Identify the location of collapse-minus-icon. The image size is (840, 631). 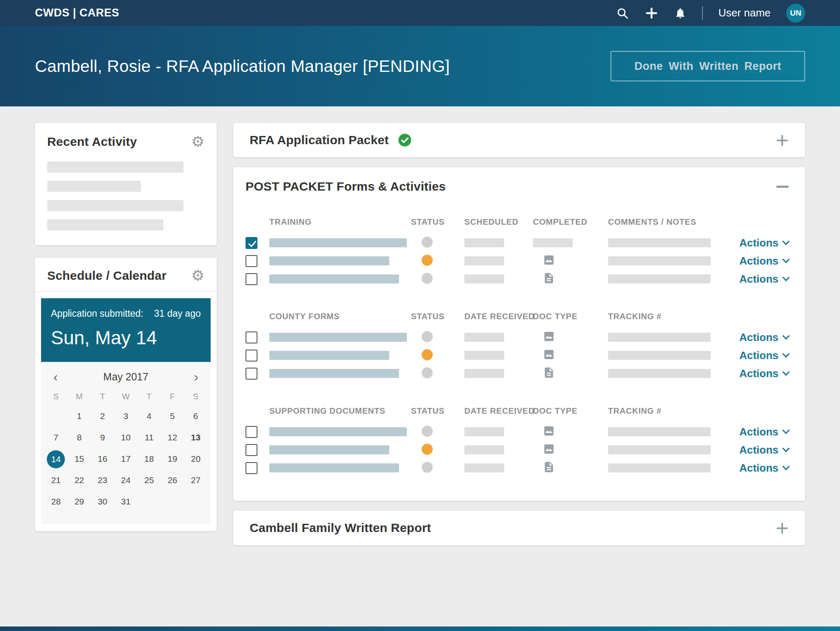
(783, 187).